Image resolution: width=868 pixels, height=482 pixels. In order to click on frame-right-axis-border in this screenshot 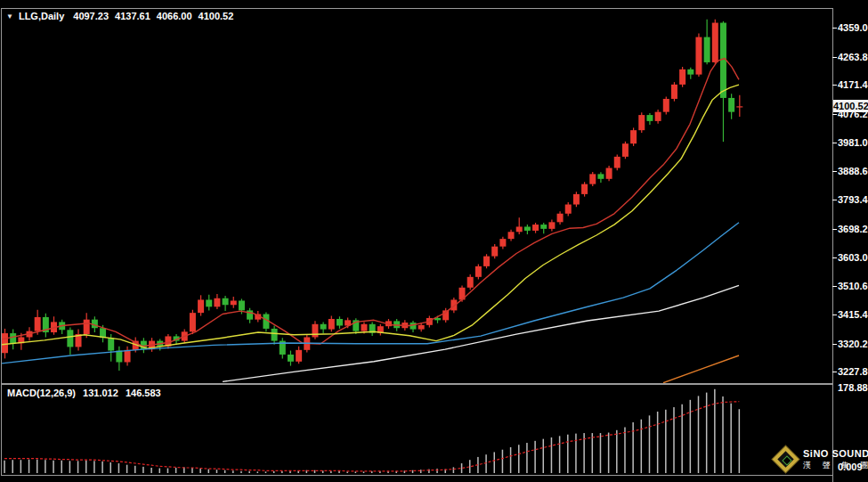, I will do `click(833, 245)`.